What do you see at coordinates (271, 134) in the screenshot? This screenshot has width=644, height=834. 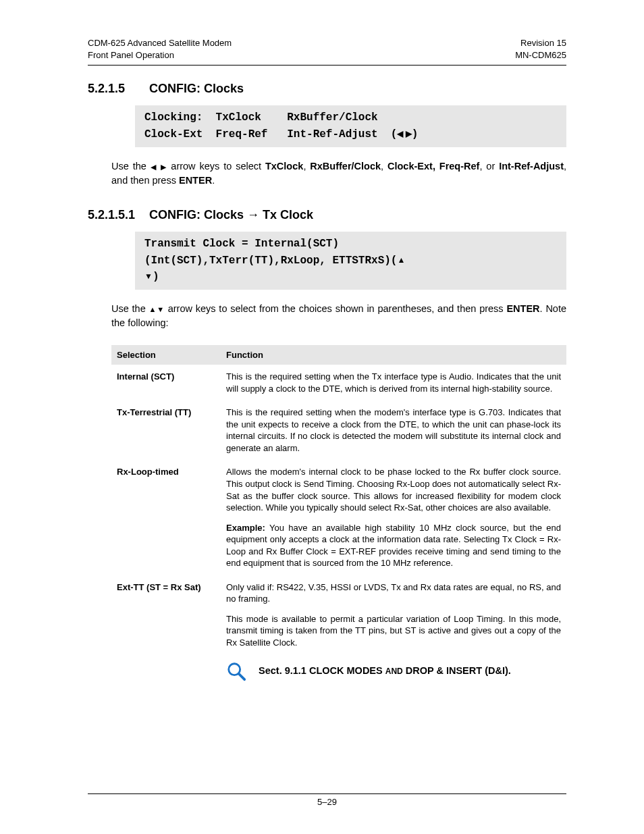 I see `lcd-line2a: Clock-Ext Freq-Ref Int-Ref-Adjust (` at bounding box center [271, 134].